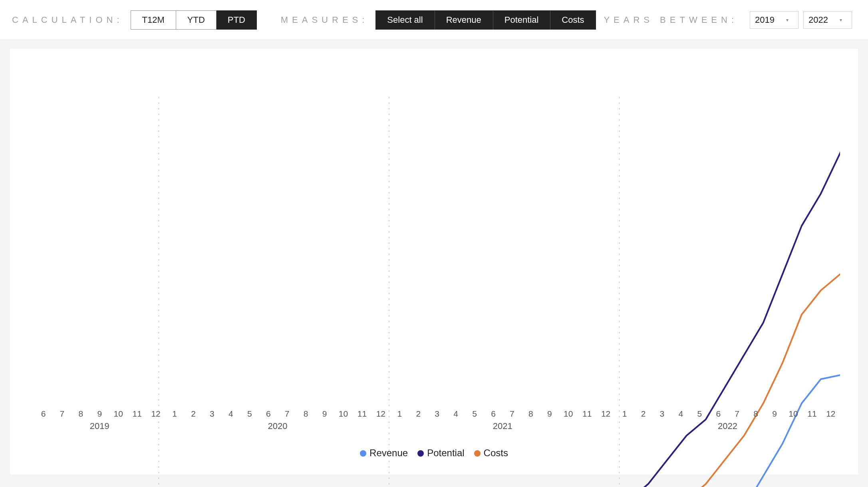 Image resolution: width=868 pixels, height=487 pixels. What do you see at coordinates (828, 20) in the screenshot?
I see `year-to-dropdown: 2022 ▾` at bounding box center [828, 20].